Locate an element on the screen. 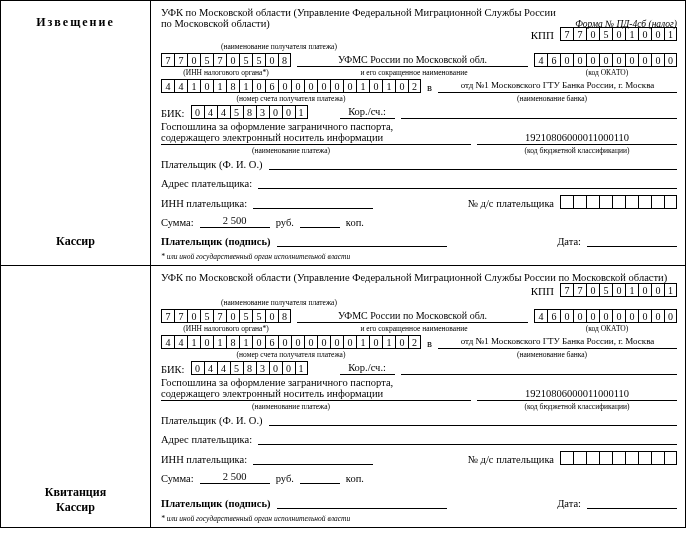 The image size is (686, 542). purpose-1: Госпошлина за оформление заграничного па… is located at coordinates (316, 126).